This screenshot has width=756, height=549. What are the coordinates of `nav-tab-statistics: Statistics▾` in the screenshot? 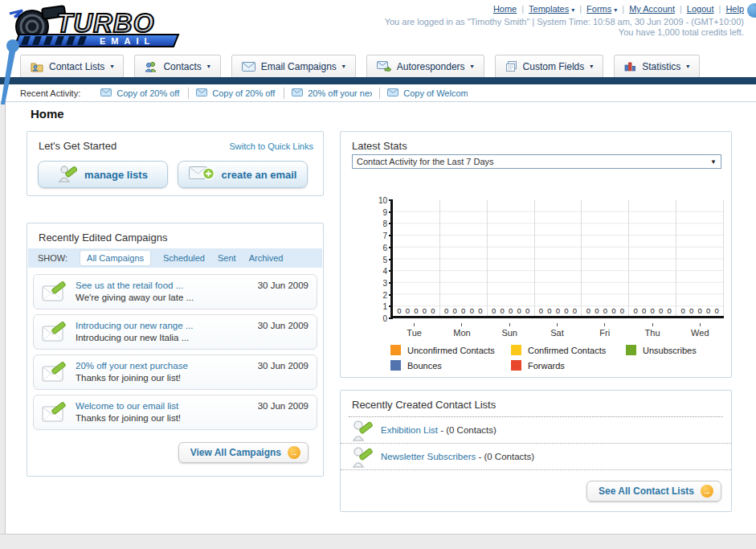 It's located at (657, 66).